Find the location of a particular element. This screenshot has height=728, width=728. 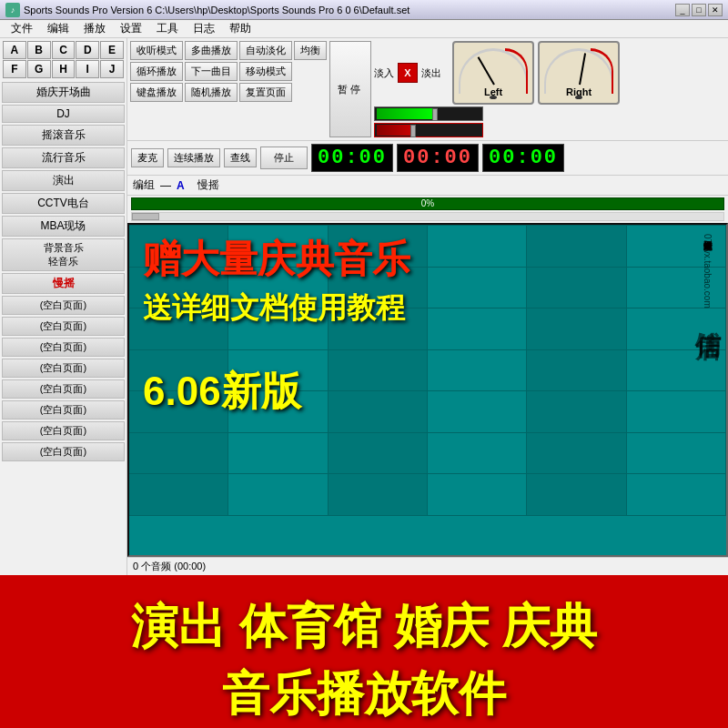

move-btn: 移动模式 is located at coordinates (266, 71).